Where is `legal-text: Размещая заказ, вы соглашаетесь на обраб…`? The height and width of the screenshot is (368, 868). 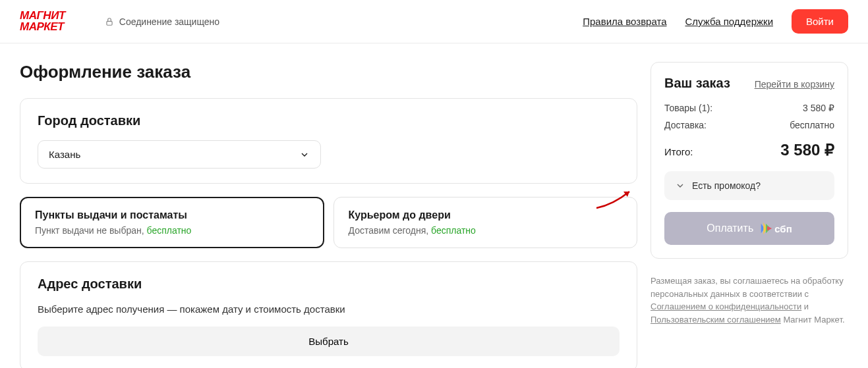 legal-text: Размещая заказ, вы соглашаетесь на обраб… is located at coordinates (749, 300).